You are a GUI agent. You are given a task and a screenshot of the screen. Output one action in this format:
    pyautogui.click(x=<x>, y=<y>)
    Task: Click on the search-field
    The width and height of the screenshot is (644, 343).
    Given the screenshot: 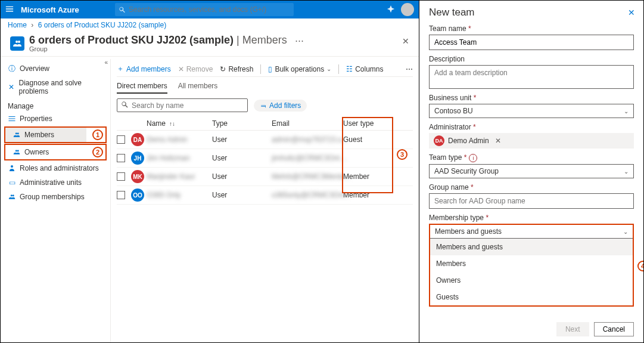 What is the action you would take?
    pyautogui.click(x=188, y=106)
    